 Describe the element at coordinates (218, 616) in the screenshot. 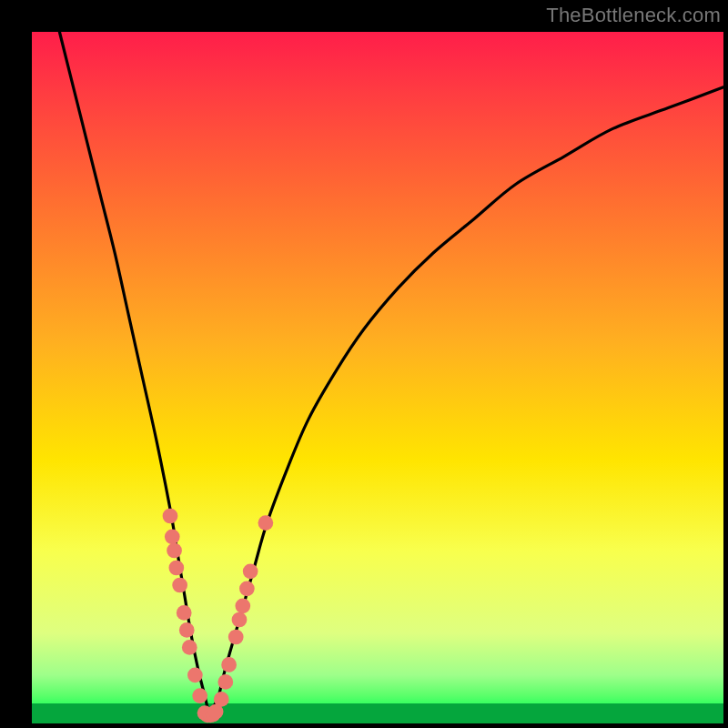

I see `data-dots` at that location.